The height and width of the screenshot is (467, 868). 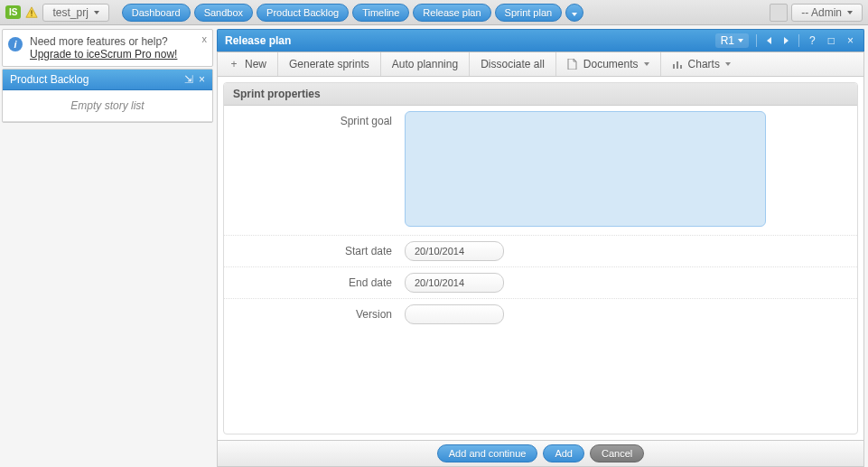 What do you see at coordinates (732, 41) in the screenshot?
I see `release-selector: R1` at bounding box center [732, 41].